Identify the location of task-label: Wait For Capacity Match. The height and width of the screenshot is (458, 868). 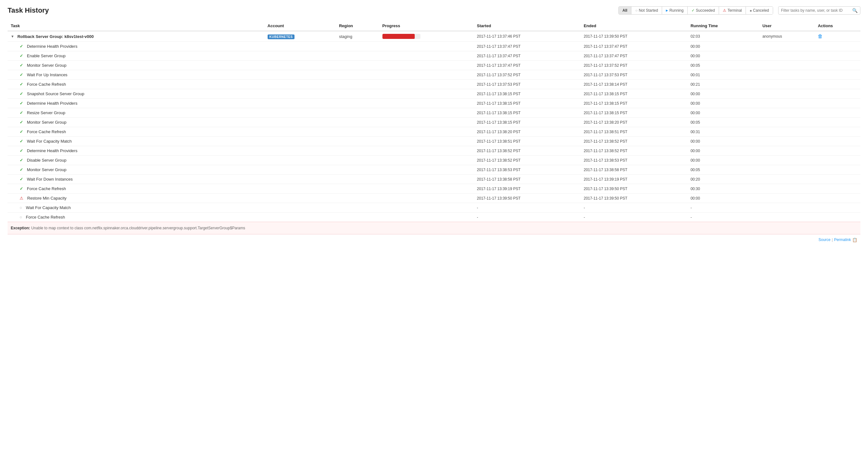
(49, 208).